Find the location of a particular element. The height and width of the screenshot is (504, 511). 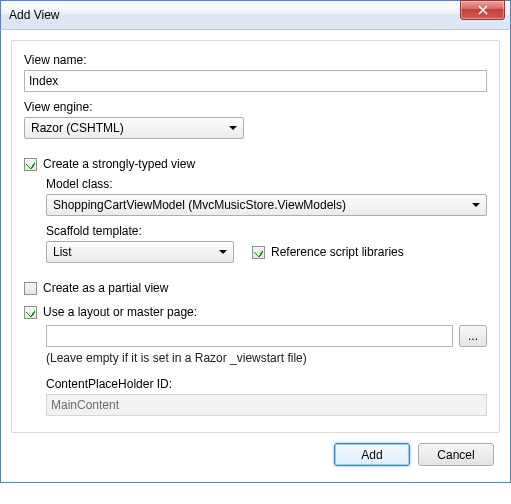

model-class-label: Model class: is located at coordinates (266, 184).